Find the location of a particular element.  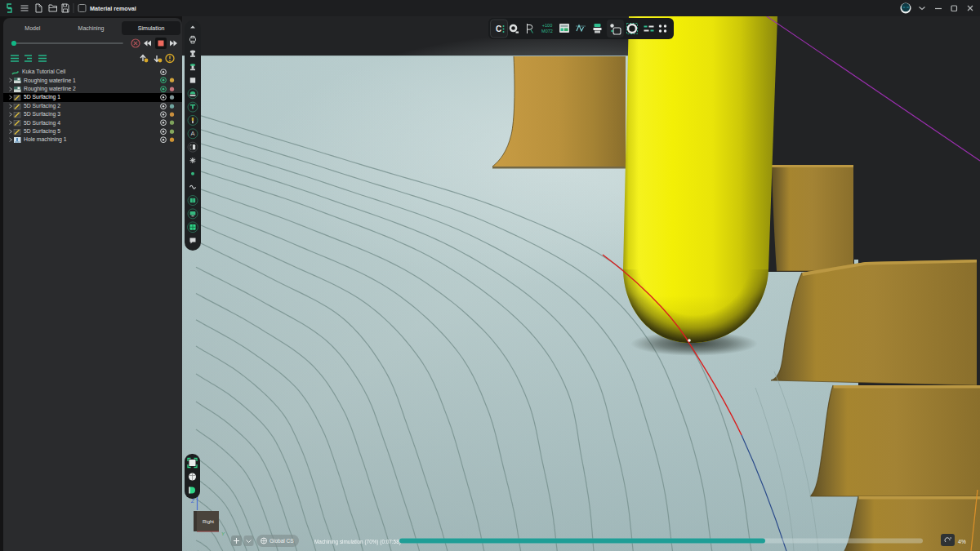

svg-text: 4% is located at coordinates (962, 542).